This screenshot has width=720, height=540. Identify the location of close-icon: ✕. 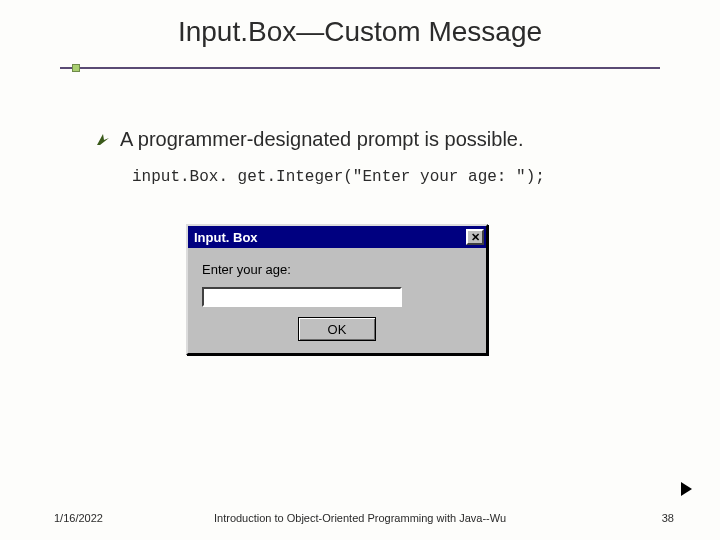
(476, 238).